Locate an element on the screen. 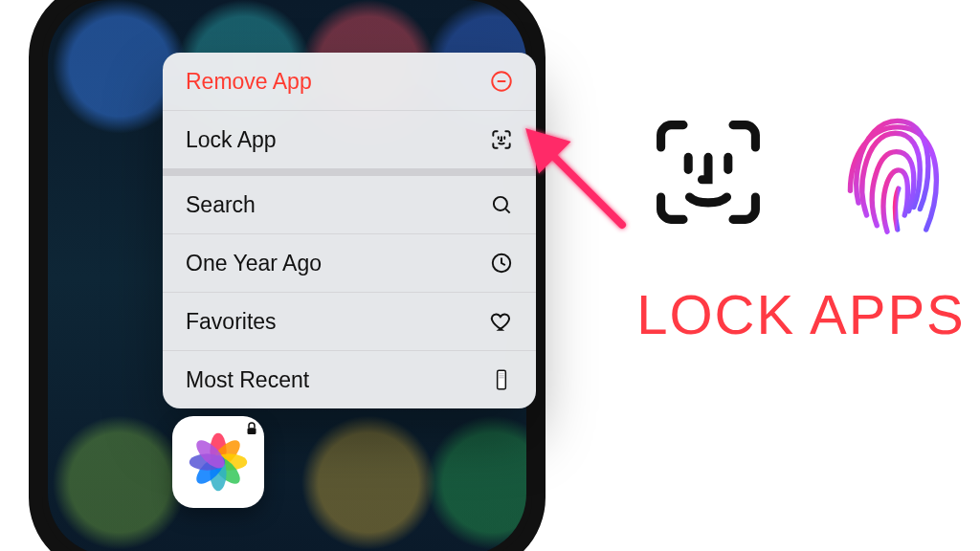 This screenshot has height=551, width=980. touch-id-icon is located at coordinates (887, 174).